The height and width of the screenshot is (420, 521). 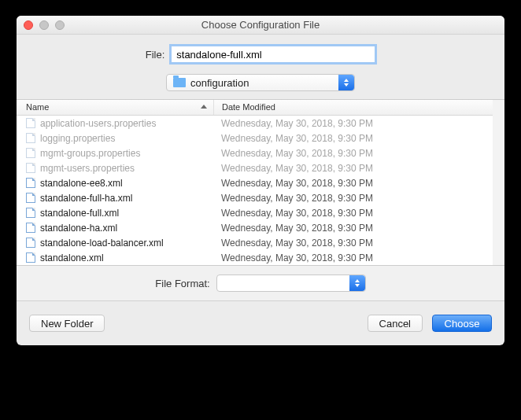 I want to click on window-controls, so click(x=44, y=25).